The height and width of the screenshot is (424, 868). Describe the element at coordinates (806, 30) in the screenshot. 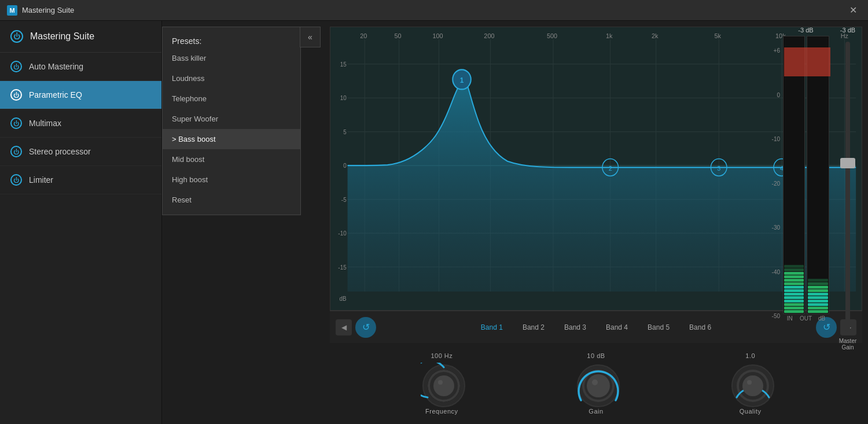

I see `vu-db-label-top: -3 dB` at that location.